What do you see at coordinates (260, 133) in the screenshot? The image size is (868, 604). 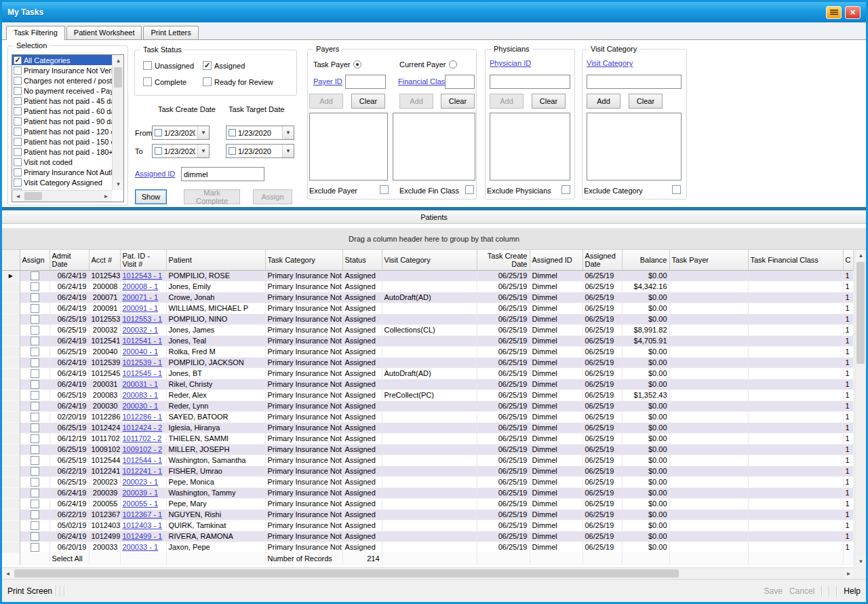 I see `from-target-date-picker: 1/23/2020 ▼` at bounding box center [260, 133].